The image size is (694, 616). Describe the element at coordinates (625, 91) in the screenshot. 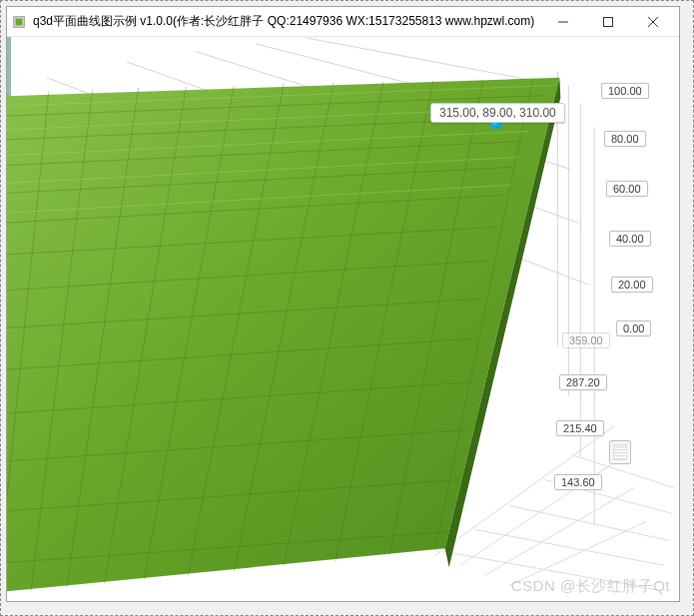

I see `z-tick-0: 100.00` at that location.